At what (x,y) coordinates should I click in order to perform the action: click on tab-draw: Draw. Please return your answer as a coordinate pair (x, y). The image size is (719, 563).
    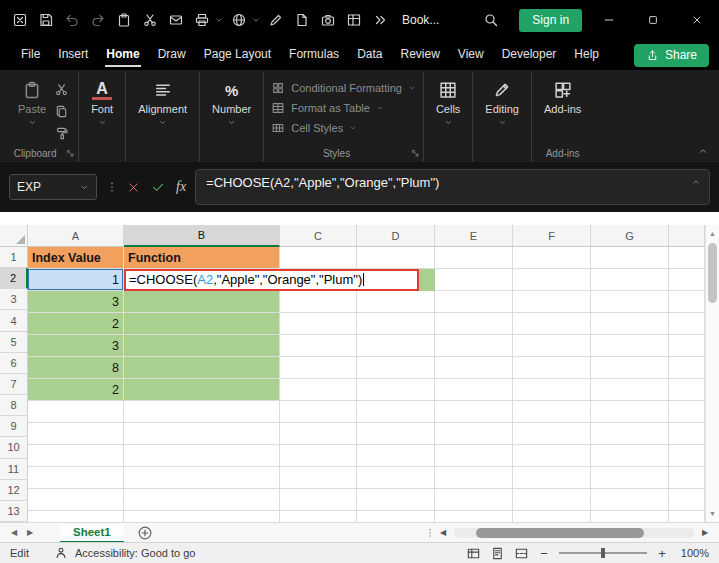
    Looking at the image, I should click on (172, 55).